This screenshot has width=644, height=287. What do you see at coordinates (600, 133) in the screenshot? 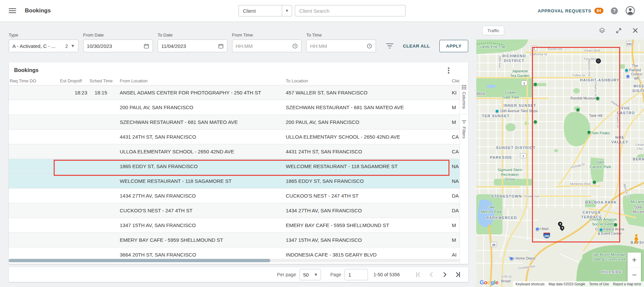
I see `map-label-park: Twin Peaks` at bounding box center [600, 133].